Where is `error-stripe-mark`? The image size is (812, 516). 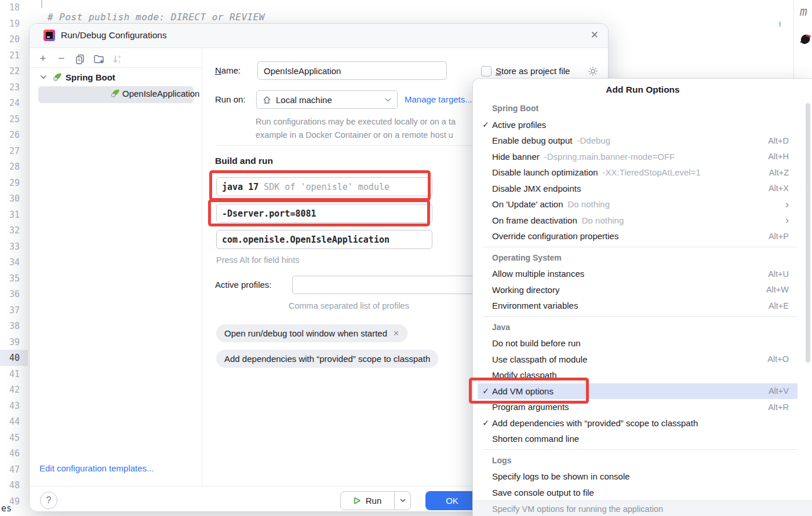 error-stripe-mark is located at coordinates (780, 24).